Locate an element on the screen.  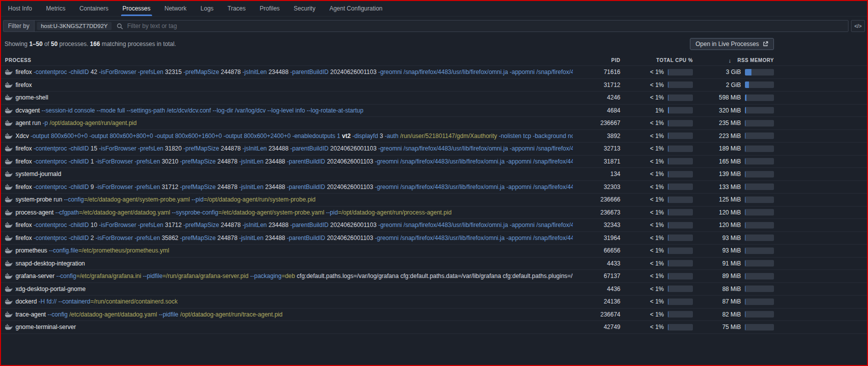
nav-tab-label: Containers is located at coordinates (94, 8).